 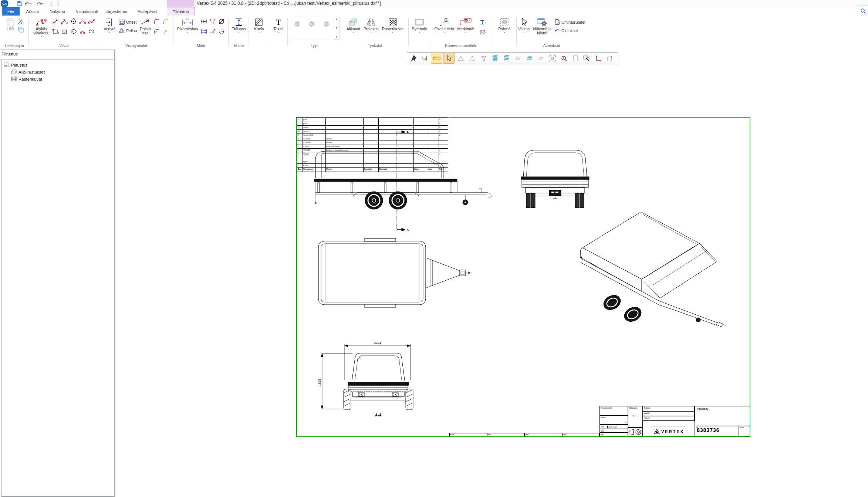 I want to click on layers-all-button, so click(x=495, y=58).